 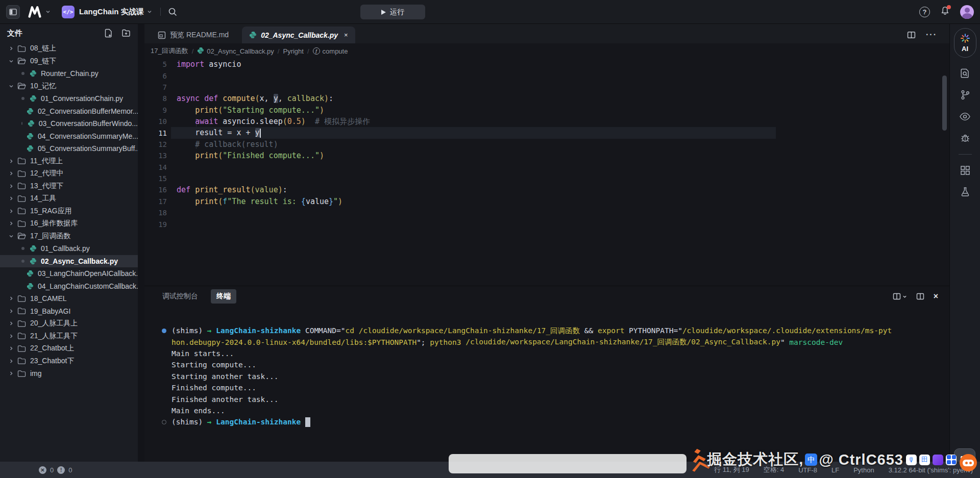 I want to click on tree-folder: 18_CAMEL, so click(x=69, y=299).